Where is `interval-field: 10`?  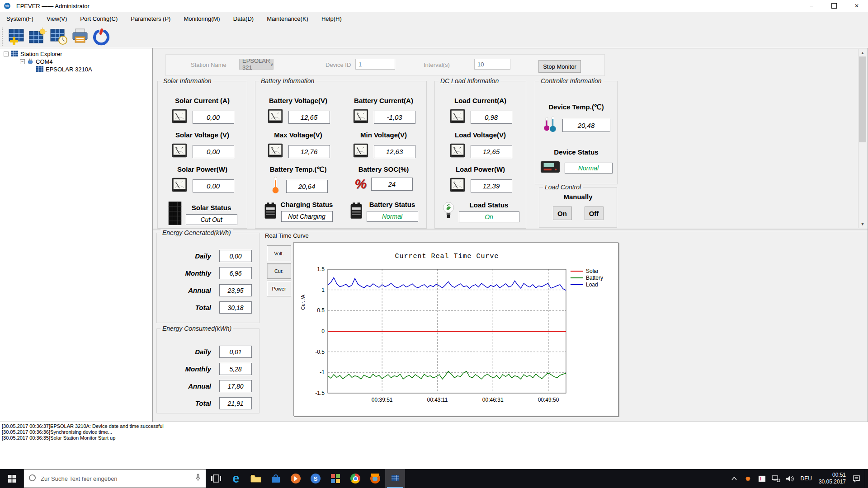 interval-field: 10 is located at coordinates (492, 64).